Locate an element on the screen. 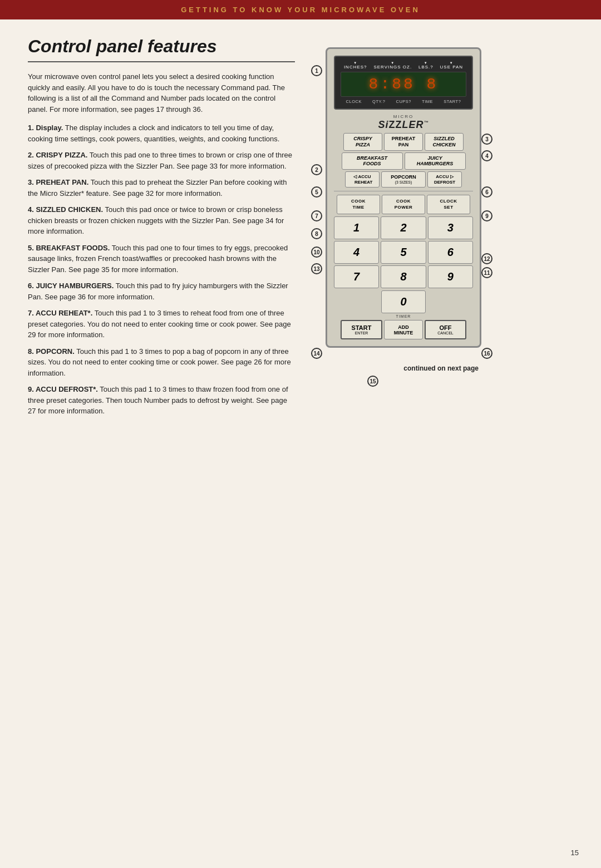  circle-label-7: 7 is located at coordinates (317, 216).